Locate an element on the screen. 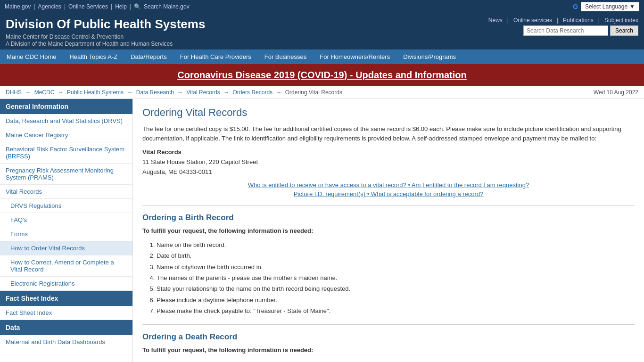  sidebar-item-vital-records: Vital Records is located at coordinates (66, 192).